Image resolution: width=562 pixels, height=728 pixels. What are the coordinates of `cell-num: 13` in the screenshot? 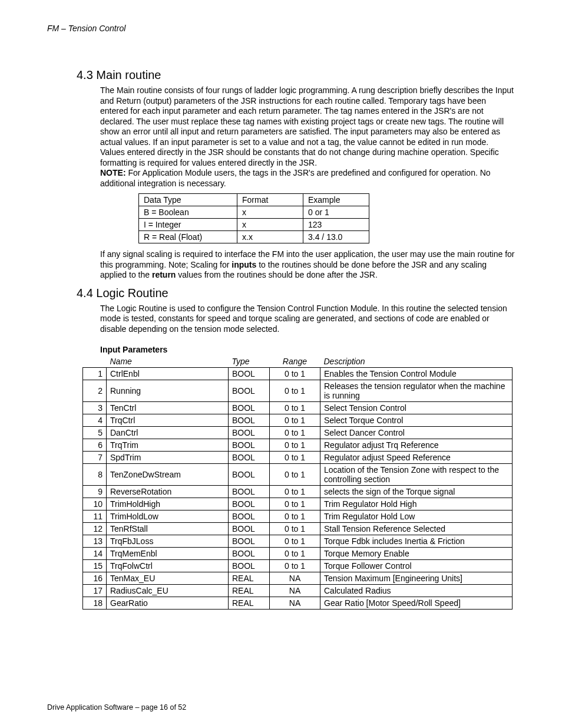 It's located at (95, 541).